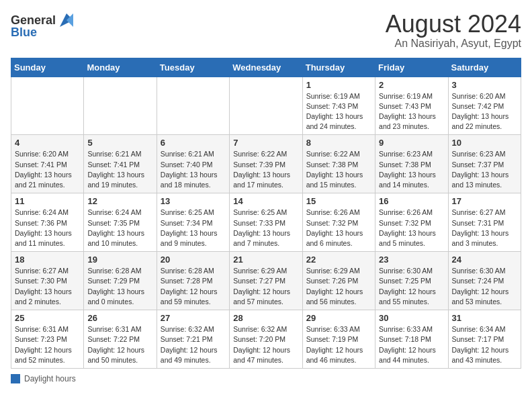 This screenshot has height=411, width=532. Describe the element at coordinates (266, 223) in the screenshot. I see `week-row-3: 11Sunrise: 6:24 AM Sunset: 7:36 PM Dayli…` at that location.